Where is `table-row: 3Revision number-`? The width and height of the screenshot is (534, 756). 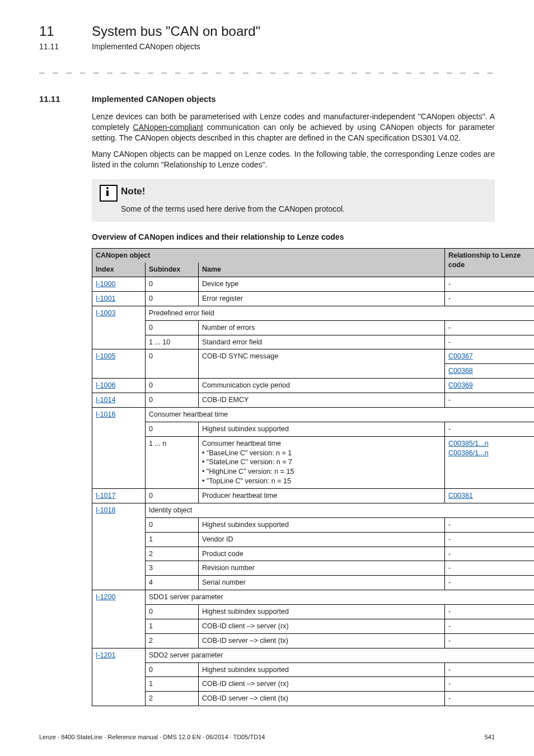
table-row: 3Revision number- is located at coordinates (313, 568).